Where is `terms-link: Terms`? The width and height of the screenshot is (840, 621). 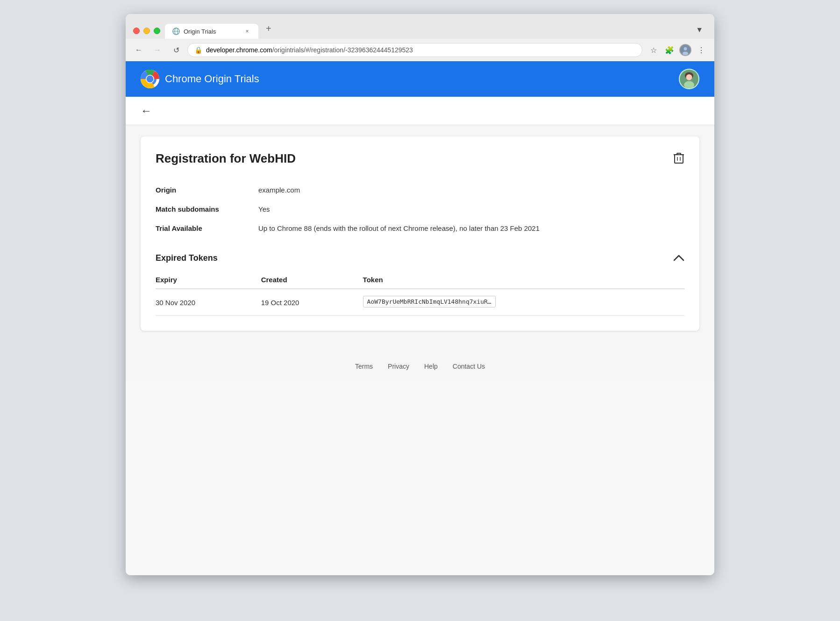 terms-link: Terms is located at coordinates (364, 366).